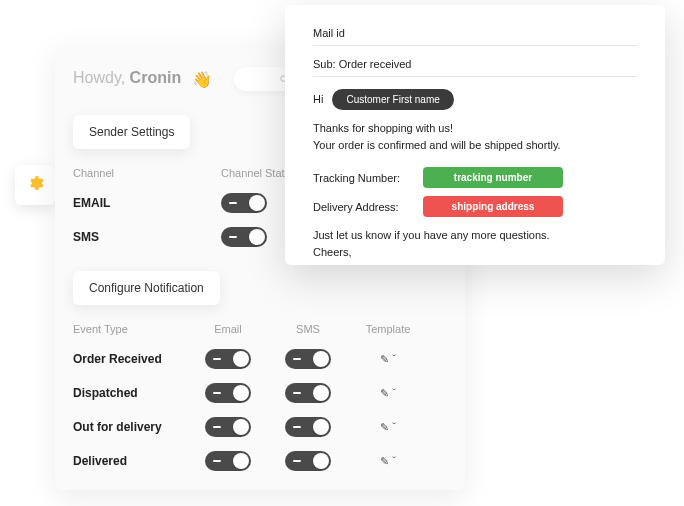 The image size is (684, 506). What do you see at coordinates (392, 100) in the screenshot?
I see `customer-name-placeholder: Customer First name` at bounding box center [392, 100].